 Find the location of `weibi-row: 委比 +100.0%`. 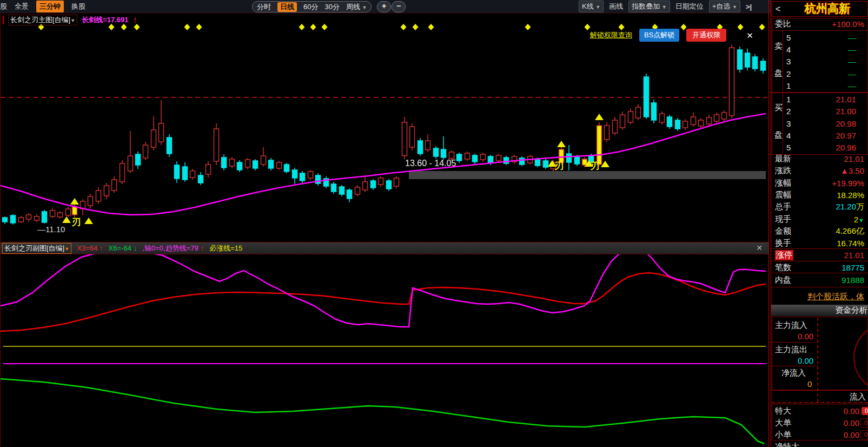

weibi-row: 委比 +100.0% is located at coordinates (820, 24).